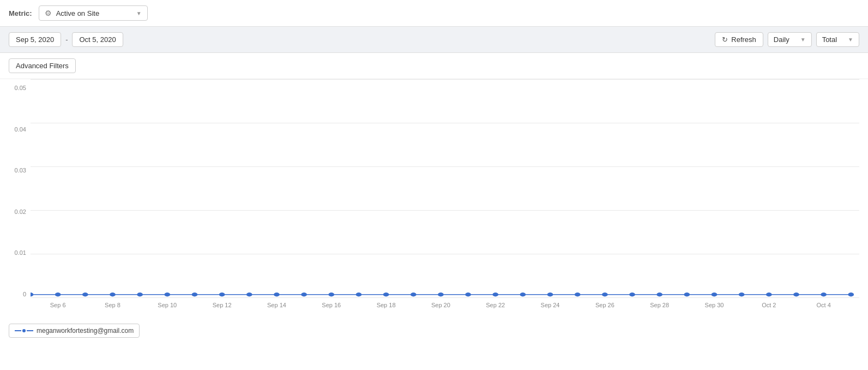 The height and width of the screenshot is (370, 868). Describe the element at coordinates (434, 40) in the screenshot. I see `date-bar: Sep 5, 2020 - Oct 5, 2020 ↻ Refresh Dail…` at that location.